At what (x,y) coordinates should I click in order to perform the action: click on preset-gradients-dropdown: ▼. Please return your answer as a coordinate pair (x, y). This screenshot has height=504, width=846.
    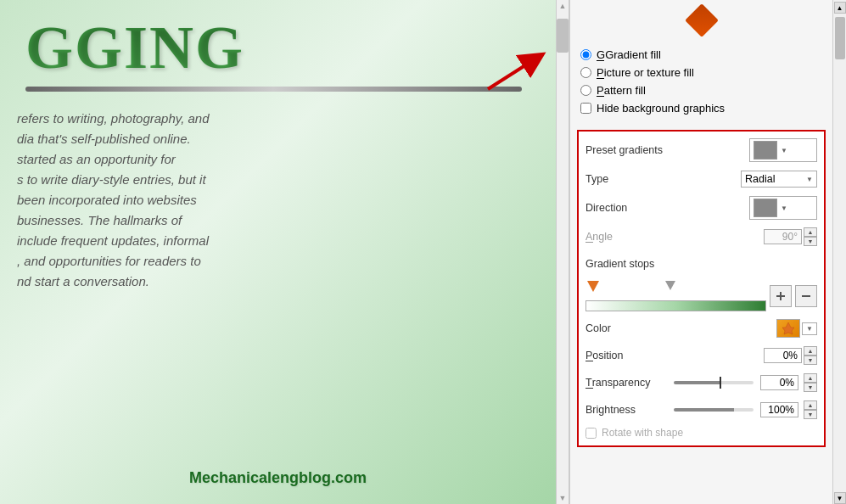
    Looking at the image, I should click on (783, 150).